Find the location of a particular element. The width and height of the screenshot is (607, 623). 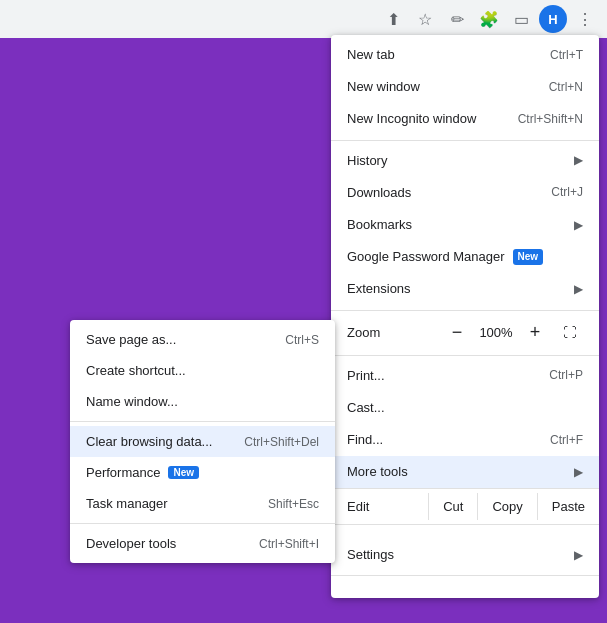

zoom-out-button: − is located at coordinates (457, 333).